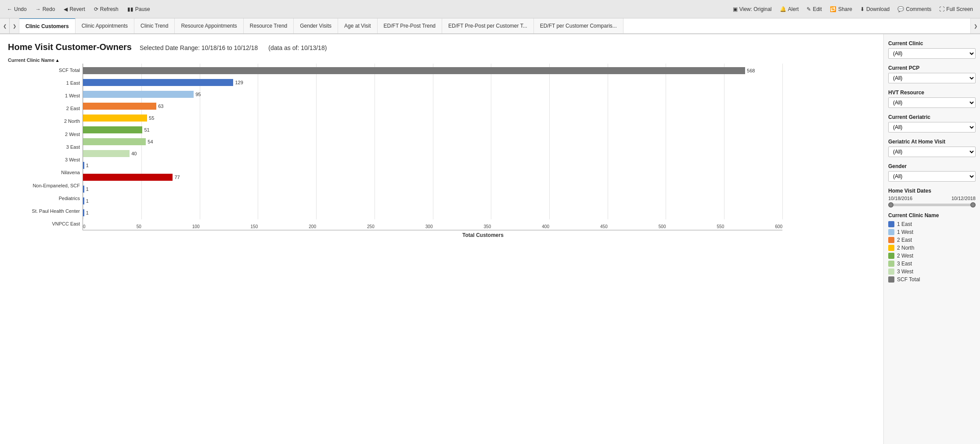 The image size is (980, 444). I want to click on tab-gender-visits: Gender Visits, so click(316, 26).